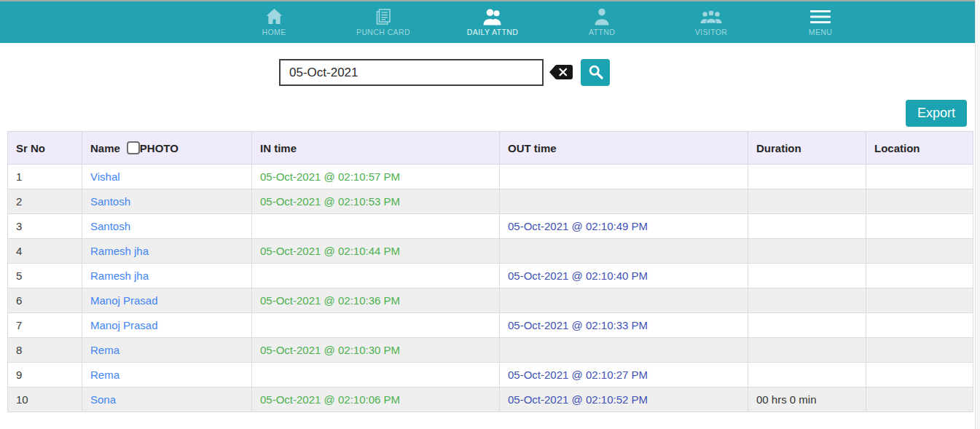  Describe the element at coordinates (491, 276) in the screenshot. I see `table-row: 5 Ramesh jha 05-Oct-2021 @ 02:10:40 PM` at that location.